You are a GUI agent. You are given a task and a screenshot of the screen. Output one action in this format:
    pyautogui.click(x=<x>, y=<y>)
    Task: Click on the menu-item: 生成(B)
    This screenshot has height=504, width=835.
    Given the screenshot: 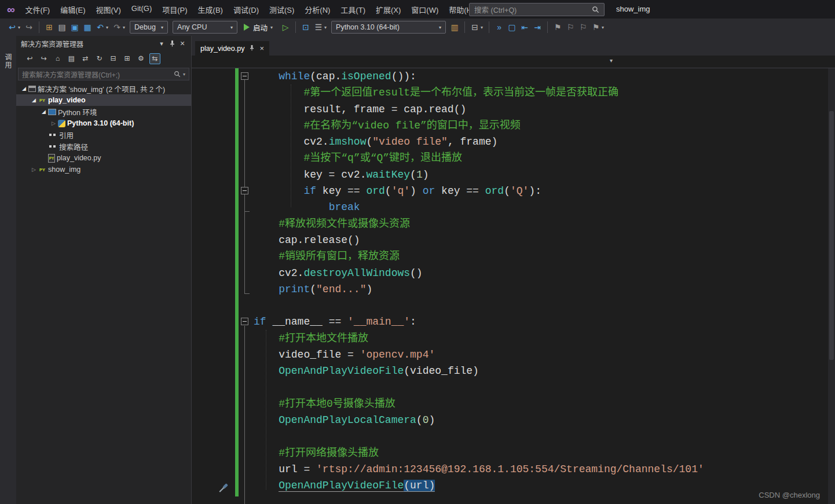 What is the action you would take?
    pyautogui.click(x=211, y=9)
    